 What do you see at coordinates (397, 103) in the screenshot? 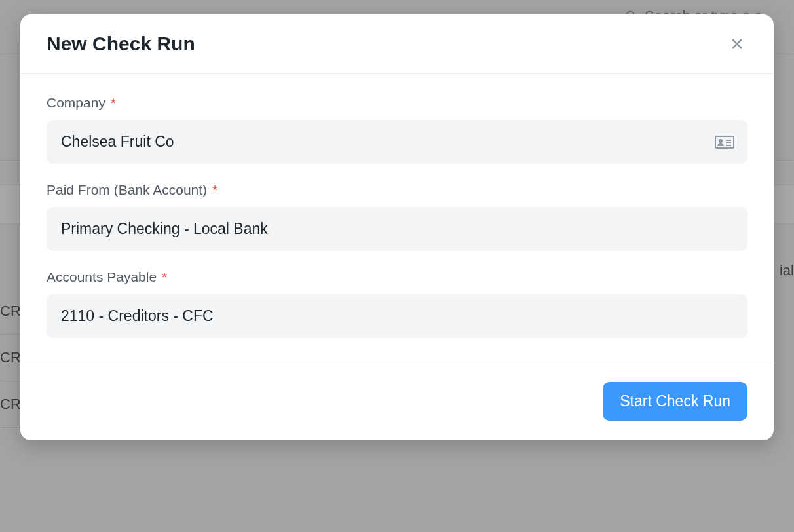
I see `company-label: Company *` at bounding box center [397, 103].